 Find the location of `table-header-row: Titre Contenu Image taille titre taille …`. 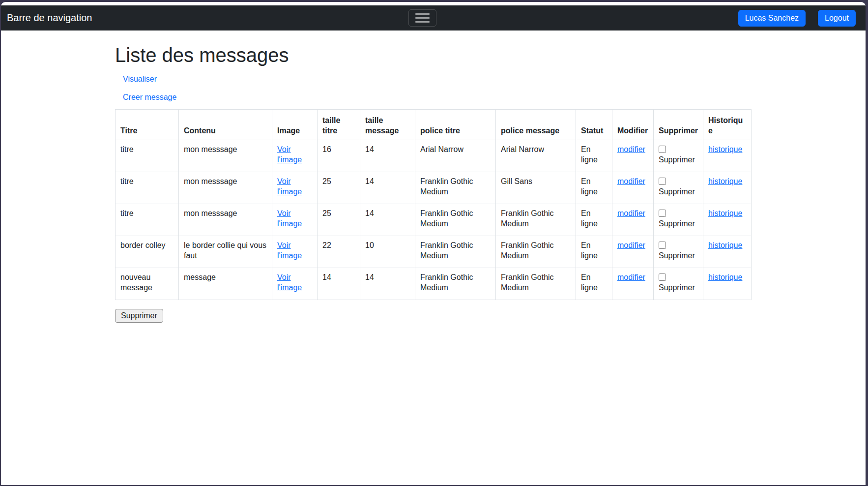

table-header-row: Titre Contenu Image taille titre taille … is located at coordinates (434, 125).